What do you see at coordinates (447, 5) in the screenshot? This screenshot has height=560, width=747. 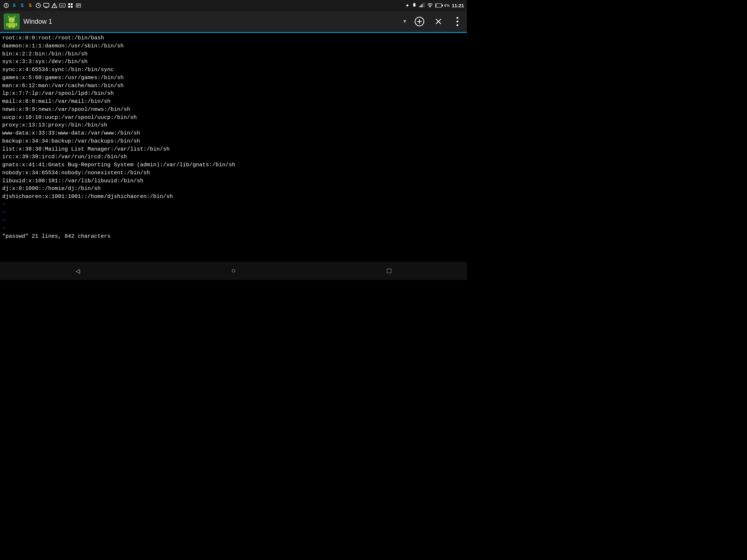 I see `battery-percent: 4%` at bounding box center [447, 5].